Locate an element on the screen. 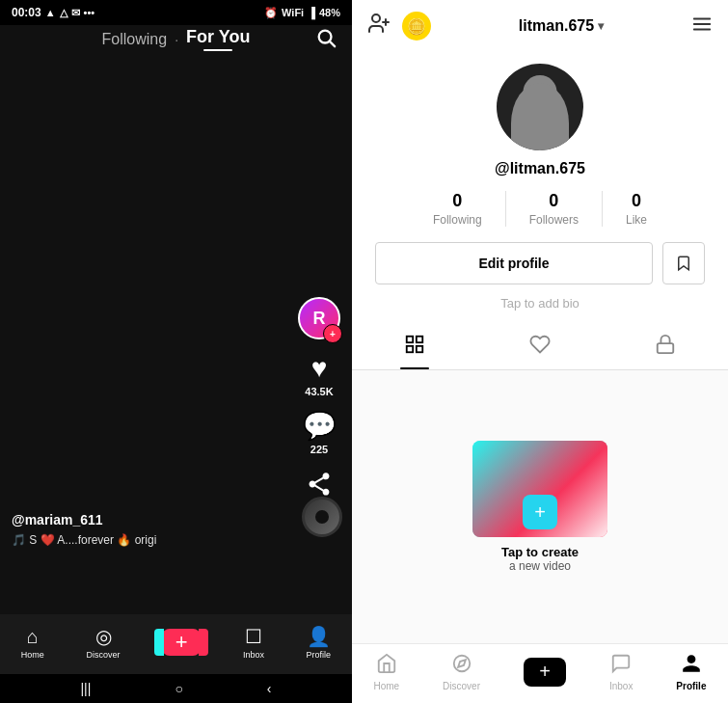 The height and width of the screenshot is (703, 728). inbox-icon: ☐ is located at coordinates (254, 636).